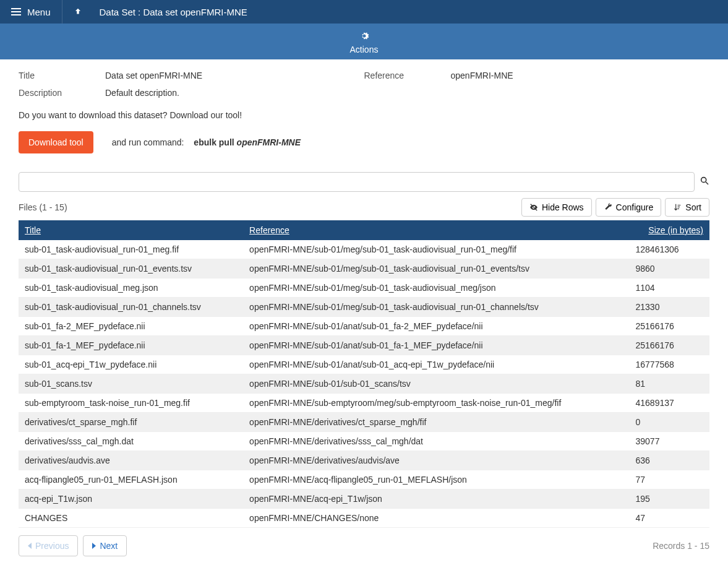  What do you see at coordinates (43, 207) in the screenshot?
I see `files-count: Files (1 - 15)` at bounding box center [43, 207].